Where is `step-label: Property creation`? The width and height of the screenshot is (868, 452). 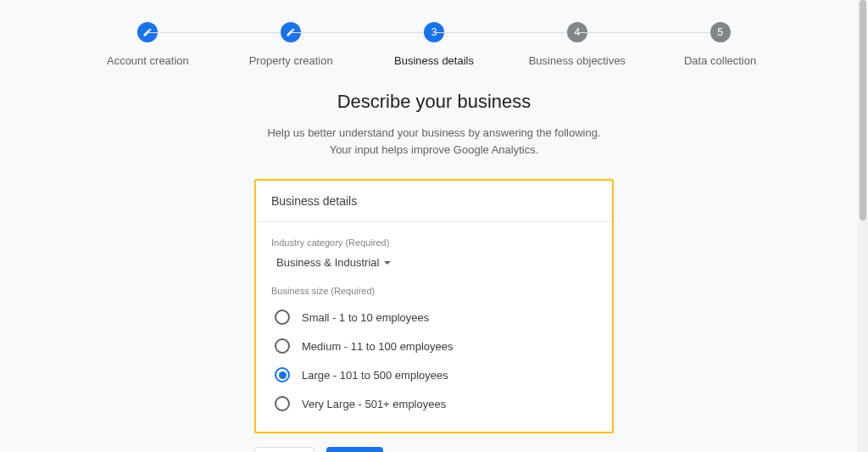 step-label: Property creation is located at coordinates (292, 61).